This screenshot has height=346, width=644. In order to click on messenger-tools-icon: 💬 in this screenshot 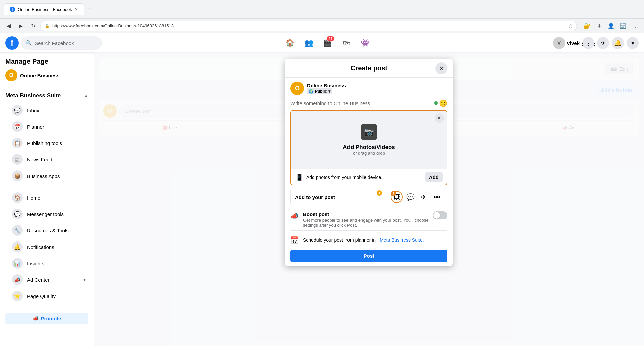, I will do `click(17, 214)`.